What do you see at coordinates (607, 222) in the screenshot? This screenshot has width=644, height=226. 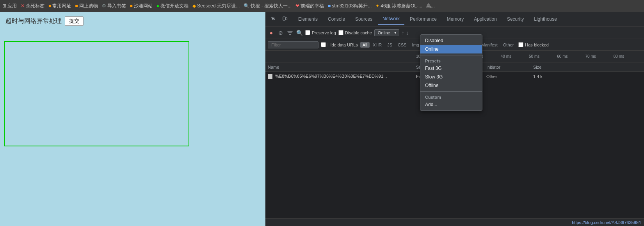 I see `status-url: https://blog.csdn.net/YSJ367635984` at bounding box center [607, 222].